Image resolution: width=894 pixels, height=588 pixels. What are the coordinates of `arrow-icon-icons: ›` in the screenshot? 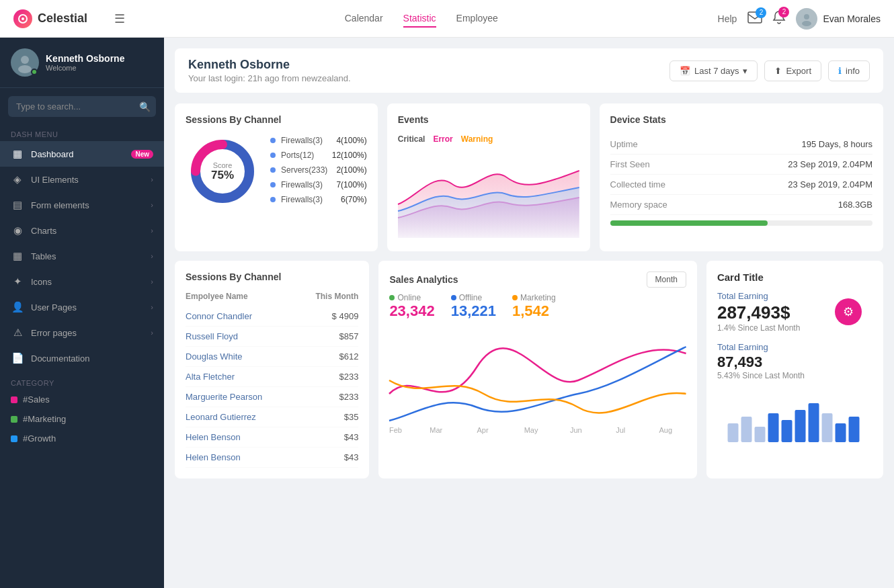 It's located at (152, 282).